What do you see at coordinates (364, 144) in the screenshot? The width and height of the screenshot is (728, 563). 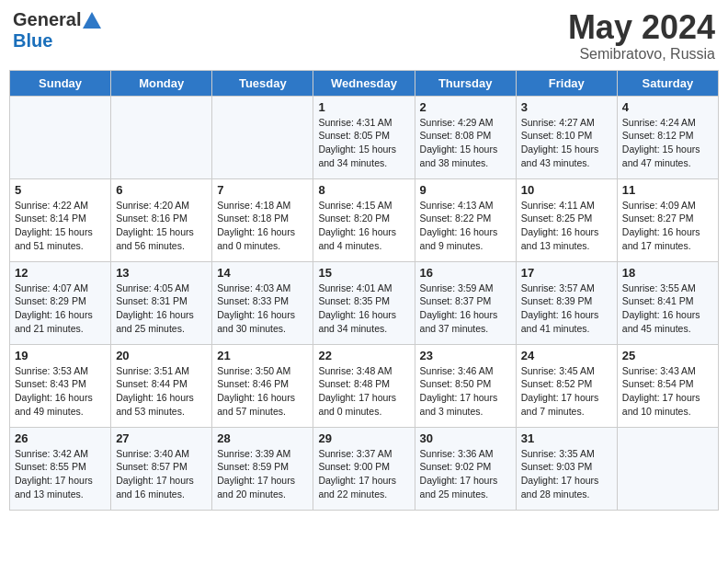 I see `day-info: Sunrise: 4:31 AM Sunset: 8:05 PM Dayligh…` at bounding box center [364, 144].